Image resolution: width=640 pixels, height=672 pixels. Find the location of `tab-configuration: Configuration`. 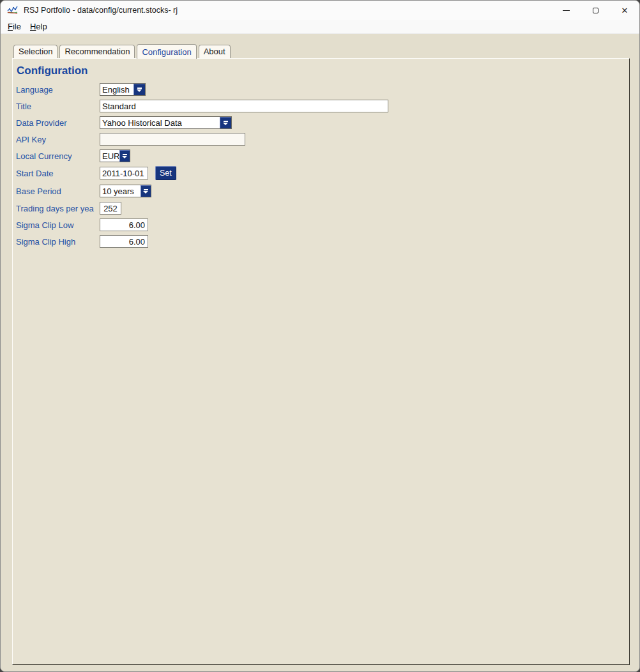

tab-configuration: Configuration is located at coordinates (166, 51).